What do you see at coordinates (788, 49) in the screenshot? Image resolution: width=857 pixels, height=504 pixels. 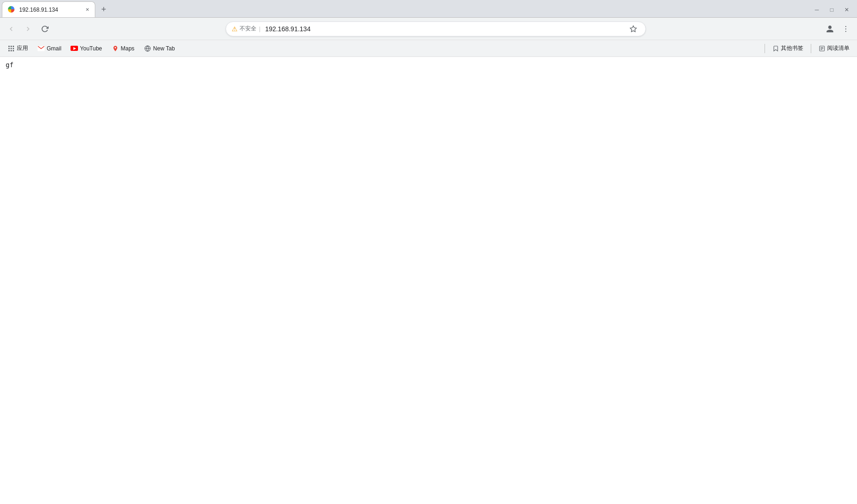 I see `bookmark-other: 其他书签` at bounding box center [788, 49].